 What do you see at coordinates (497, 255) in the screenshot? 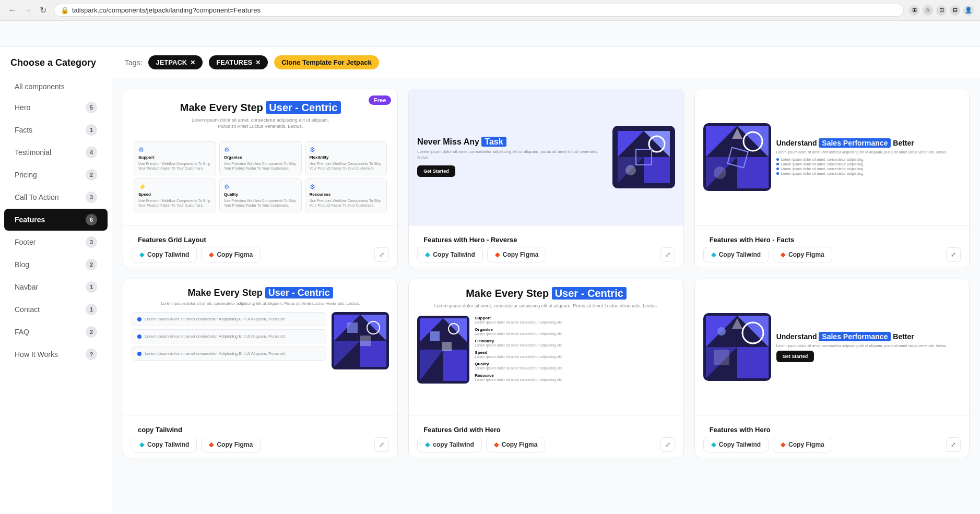
I see `figma-icon-2: ◆` at bounding box center [497, 255].